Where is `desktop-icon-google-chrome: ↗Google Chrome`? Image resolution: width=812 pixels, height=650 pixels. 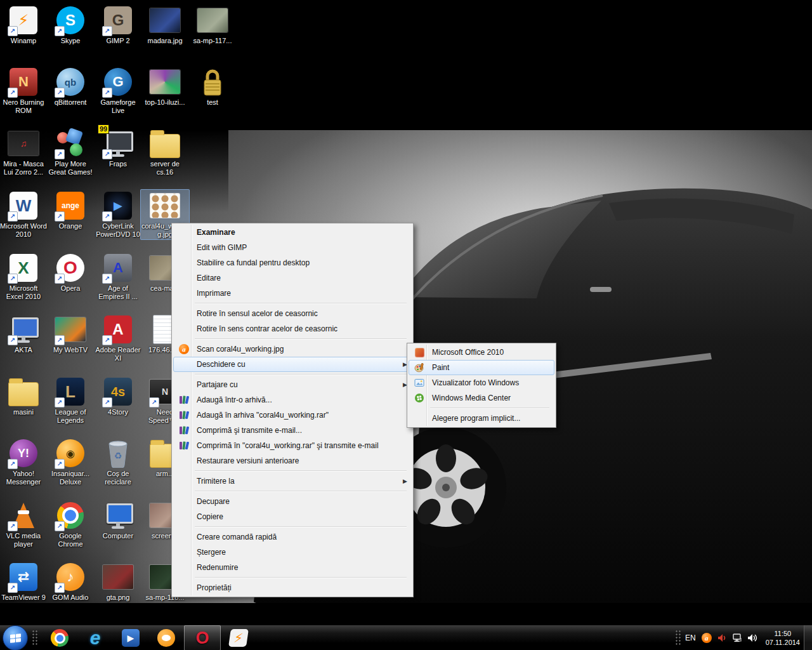
desktop-icon-google-chrome: ↗Google Chrome is located at coordinates (70, 524).